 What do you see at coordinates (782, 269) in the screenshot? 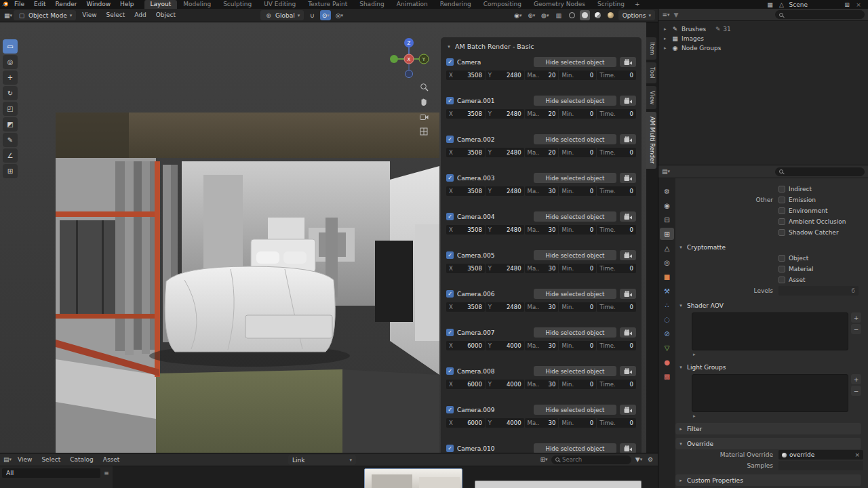
I see `checkbox-material` at bounding box center [782, 269].